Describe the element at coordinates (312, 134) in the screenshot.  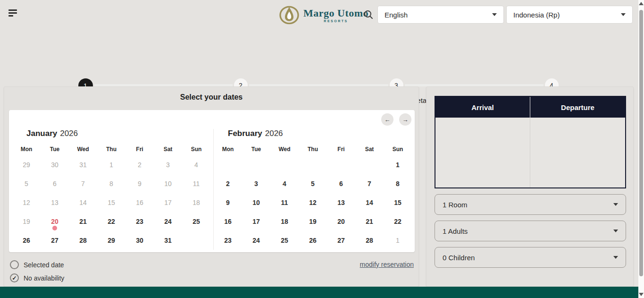
I see `month-title: February2026` at that location.